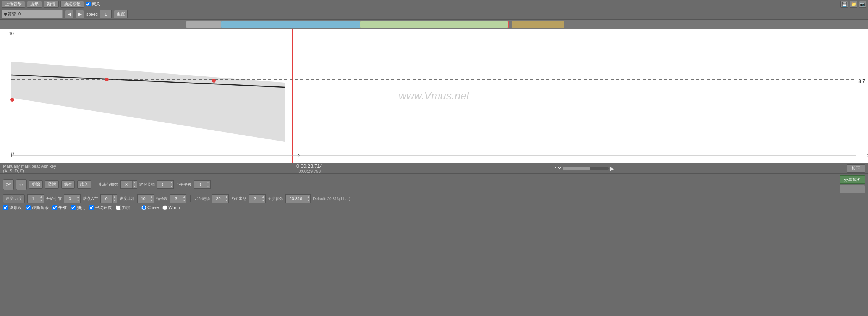 Image resolution: width=868 pixels, height=316 pixels. What do you see at coordinates (21, 185) in the screenshot?
I see `move-icon-btn: ↔` at bounding box center [21, 185].